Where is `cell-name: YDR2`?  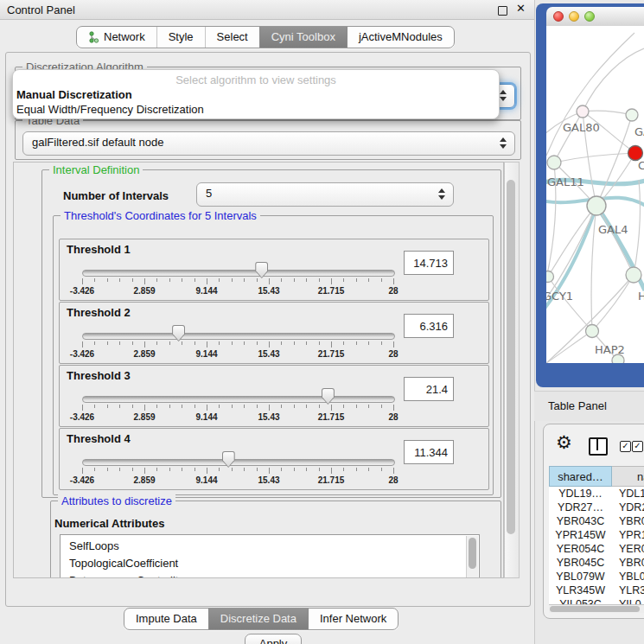 cell-name: YDR2 is located at coordinates (628, 507).